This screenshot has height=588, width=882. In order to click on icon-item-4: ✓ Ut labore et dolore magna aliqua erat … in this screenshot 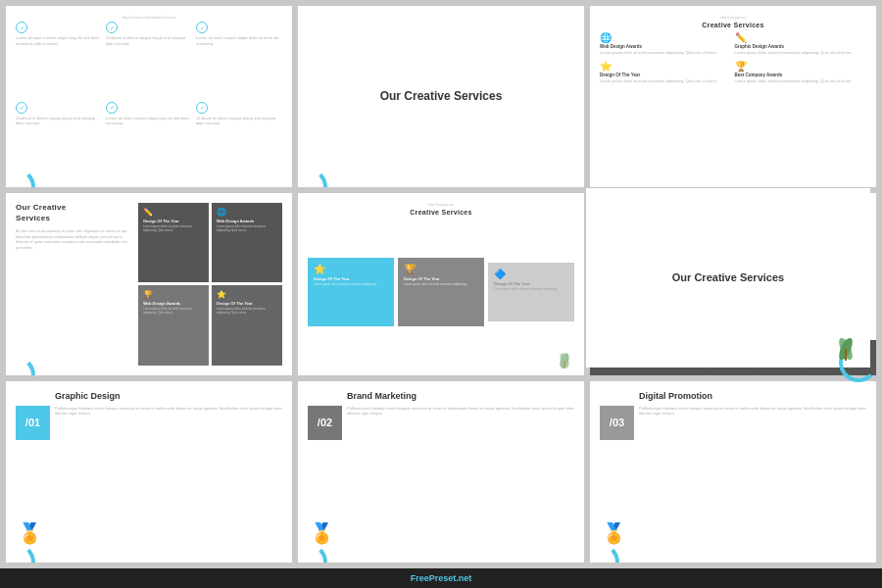, I will do `click(59, 140)`.